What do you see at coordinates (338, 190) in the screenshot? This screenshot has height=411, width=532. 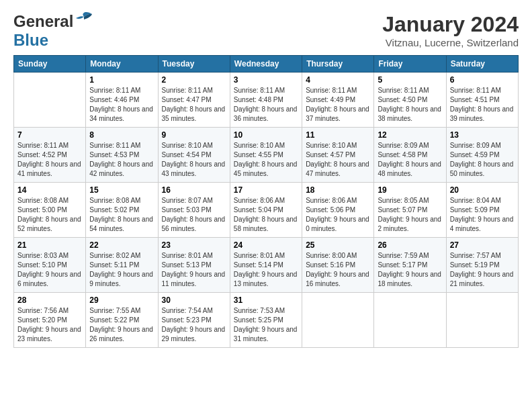 I see `day-number: 18` at bounding box center [338, 190].